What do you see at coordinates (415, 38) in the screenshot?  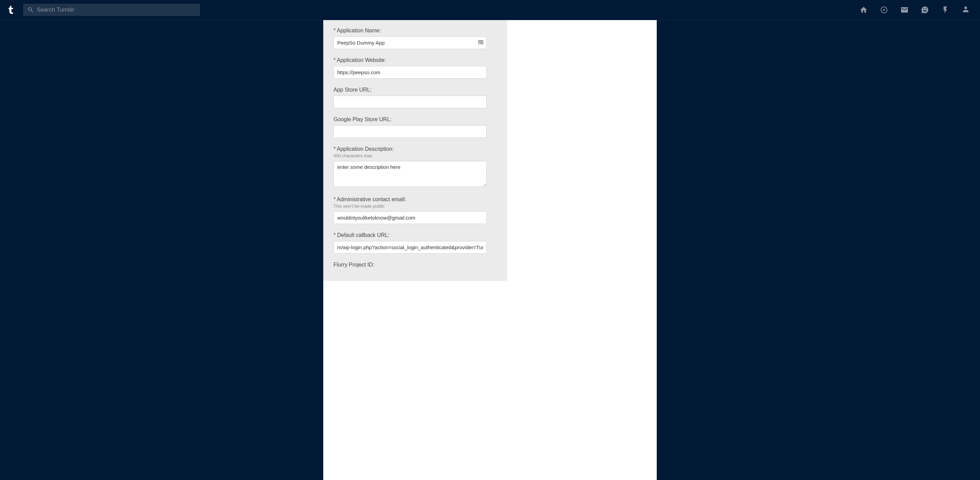 I see `field-app-name: * Application Name:` at bounding box center [415, 38].